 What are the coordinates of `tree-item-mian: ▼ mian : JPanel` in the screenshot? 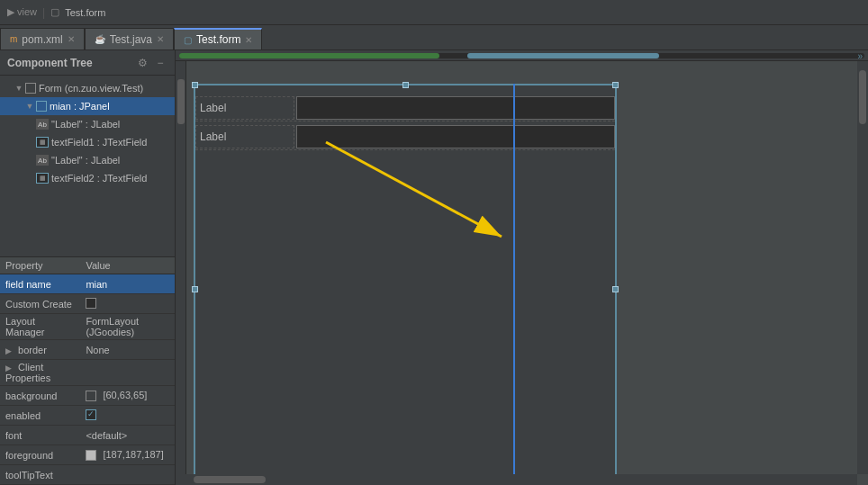 It's located at (87, 106).